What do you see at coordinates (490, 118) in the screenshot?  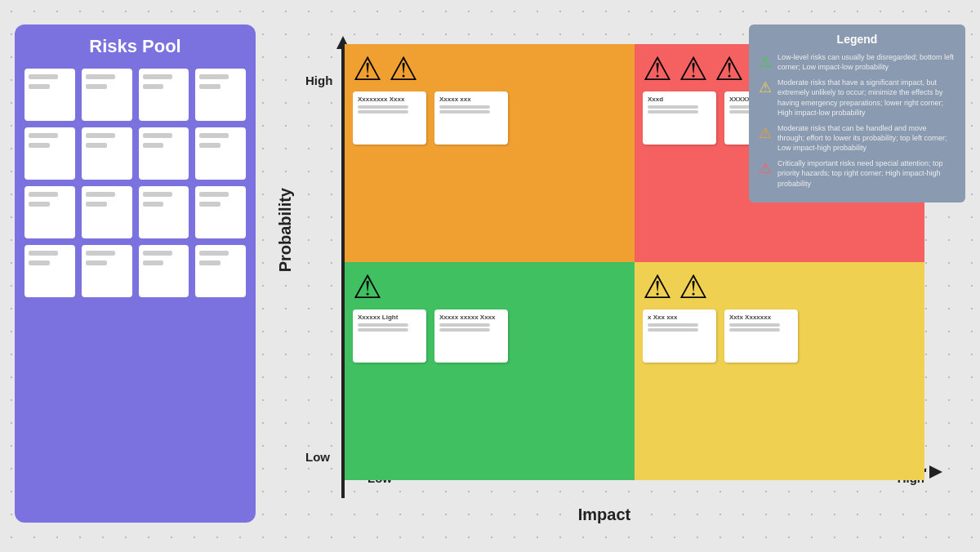 I see `quad-cards-top-left: Xxxxxxxx Xxxx Xxxxx xxx` at bounding box center [490, 118].